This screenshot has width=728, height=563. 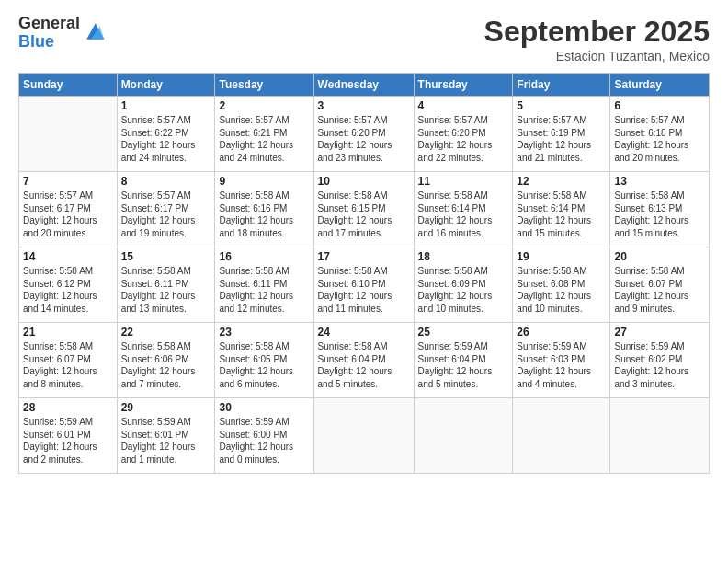 I want to click on logo-text: General Blue, so click(x=50, y=33).